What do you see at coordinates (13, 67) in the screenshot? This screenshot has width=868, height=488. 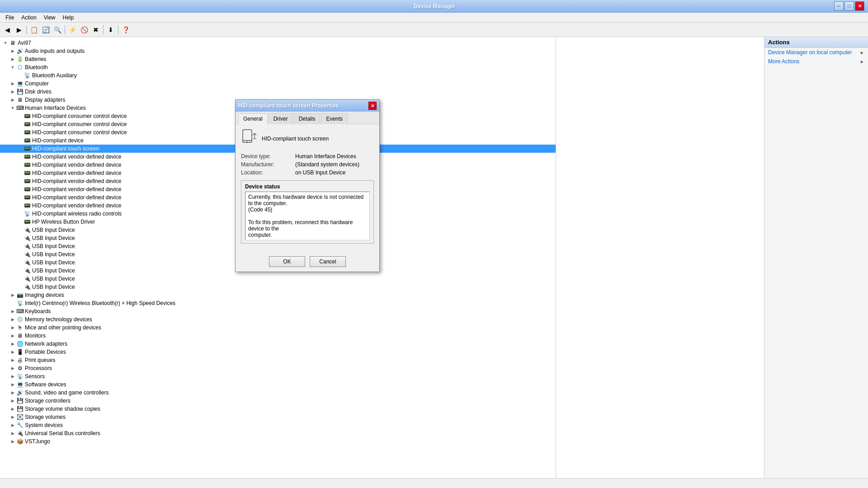 I see `expander-bluetooth: ▼` at bounding box center [13, 67].